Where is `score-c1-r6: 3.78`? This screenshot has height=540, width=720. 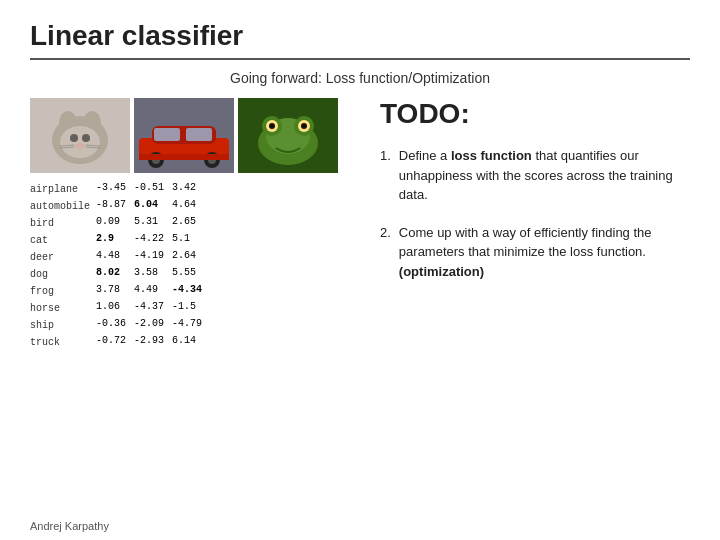 score-c1-r6: 3.78 is located at coordinates (111, 290).